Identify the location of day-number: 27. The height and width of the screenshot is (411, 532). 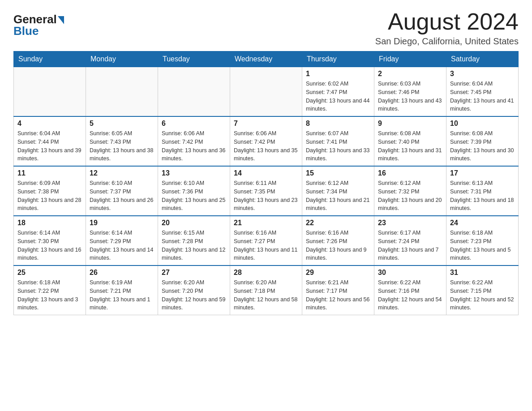
(194, 273).